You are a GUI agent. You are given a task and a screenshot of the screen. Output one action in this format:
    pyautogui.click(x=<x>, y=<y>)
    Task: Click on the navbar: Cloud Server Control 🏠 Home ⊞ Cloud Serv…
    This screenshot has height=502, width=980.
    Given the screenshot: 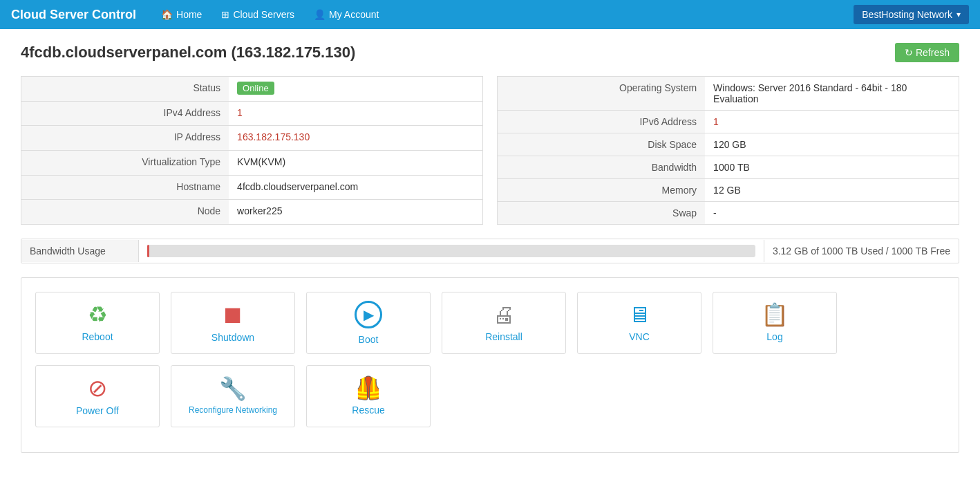 What is the action you would take?
    pyautogui.click(x=490, y=15)
    